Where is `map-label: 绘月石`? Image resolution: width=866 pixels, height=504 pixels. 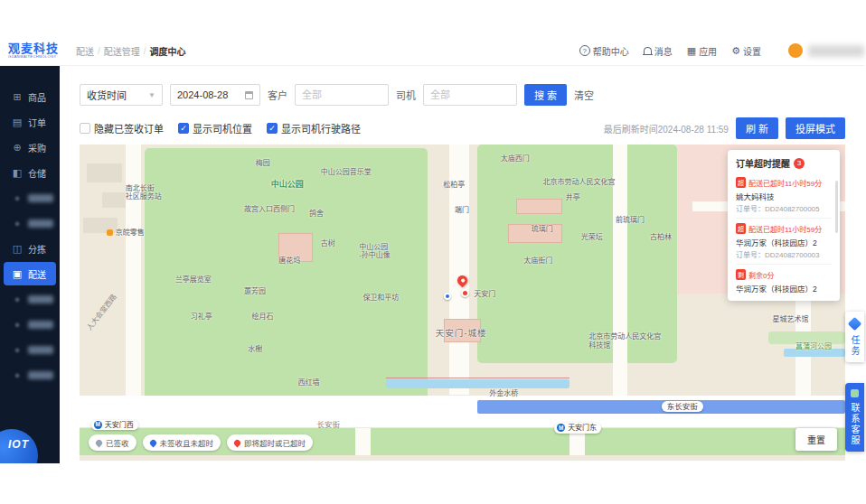
map-label: 绘月石 is located at coordinates (263, 317).